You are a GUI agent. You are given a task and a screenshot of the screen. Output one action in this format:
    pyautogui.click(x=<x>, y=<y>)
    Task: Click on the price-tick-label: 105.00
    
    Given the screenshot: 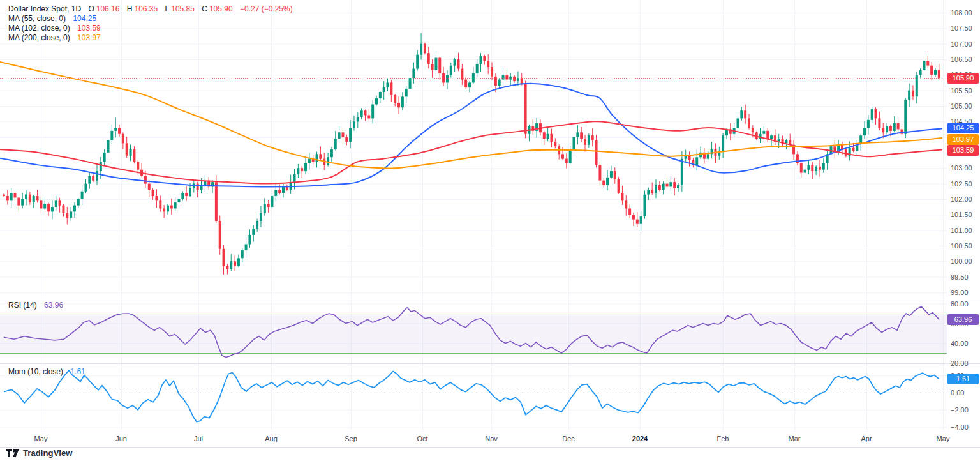 What is the action you would take?
    pyautogui.click(x=961, y=106)
    